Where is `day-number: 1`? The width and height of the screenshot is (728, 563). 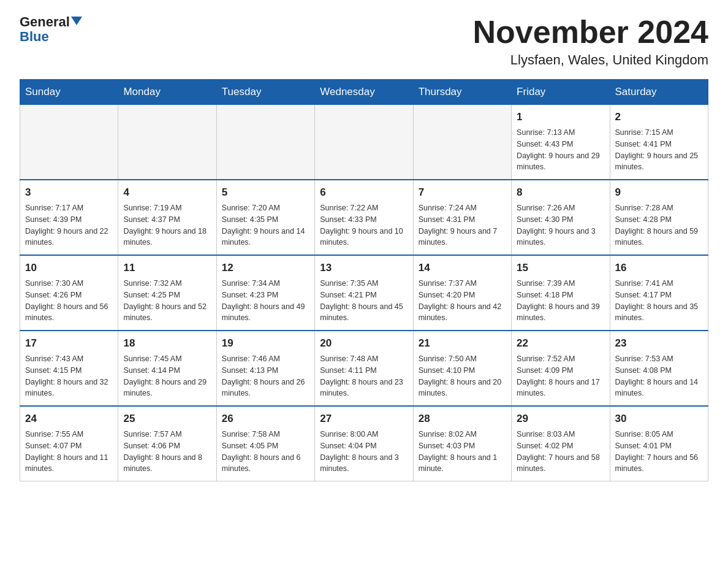 day-number: 1 is located at coordinates (560, 118).